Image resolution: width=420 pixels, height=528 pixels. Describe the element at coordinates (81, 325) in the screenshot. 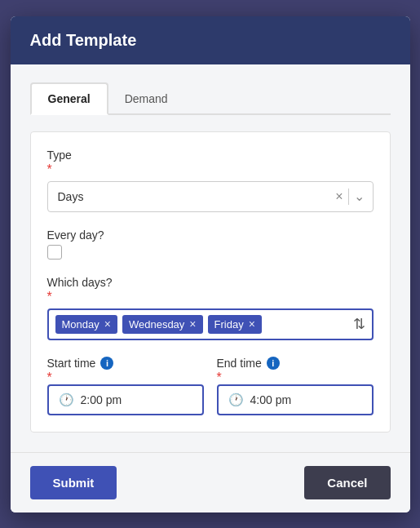

I see `day-tag-monday-label: Monday` at that location.